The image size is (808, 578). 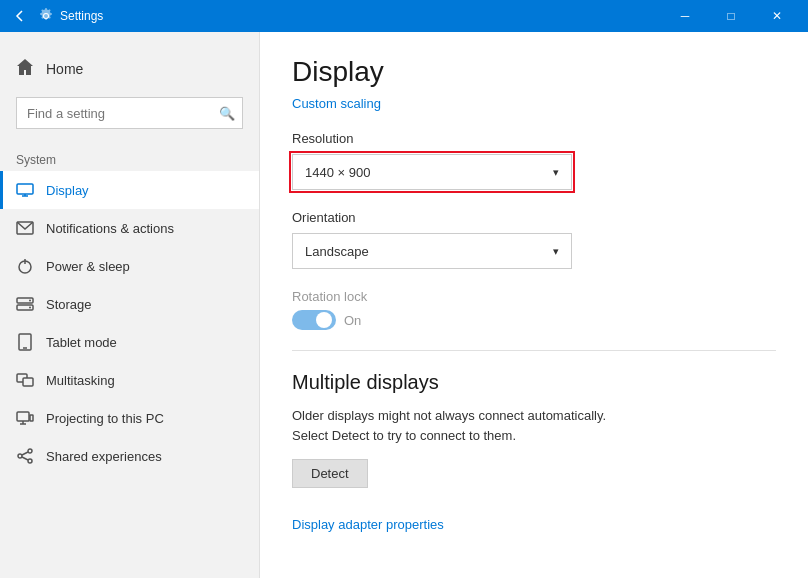 What do you see at coordinates (338, 172) in the screenshot?
I see `resolution-value: 1440 × 900` at bounding box center [338, 172].